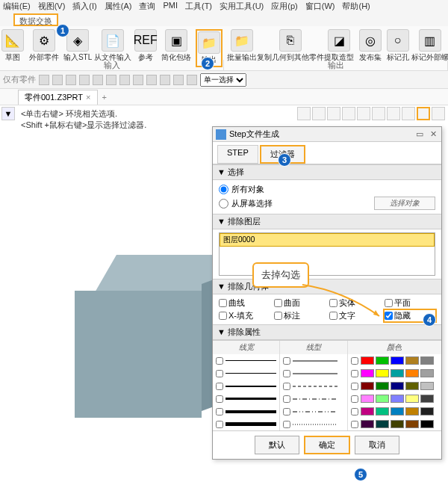 The height and width of the screenshot is (485, 448). I want to click on menu-insert: 插入(I), so click(84, 7).